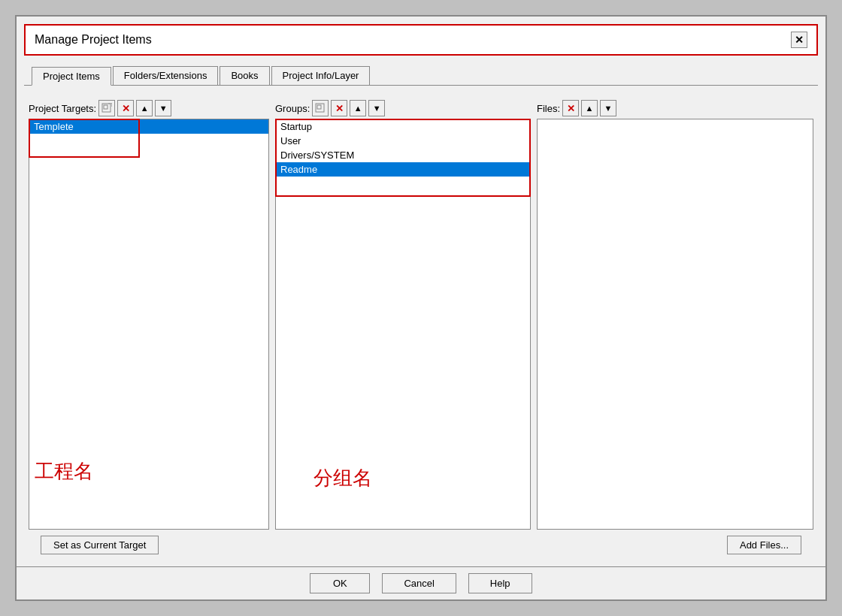 This screenshot has height=616, width=842. Describe the element at coordinates (799, 40) in the screenshot. I see `close-button: ✕` at that location.